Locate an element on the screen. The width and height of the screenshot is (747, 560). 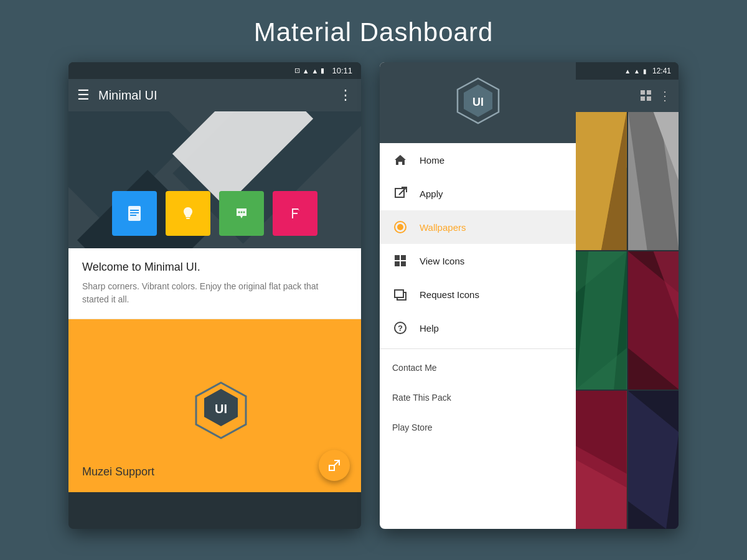
welcome-description: Sharp corners. Vibrant colors. Enjoy the… is located at coordinates (215, 293).